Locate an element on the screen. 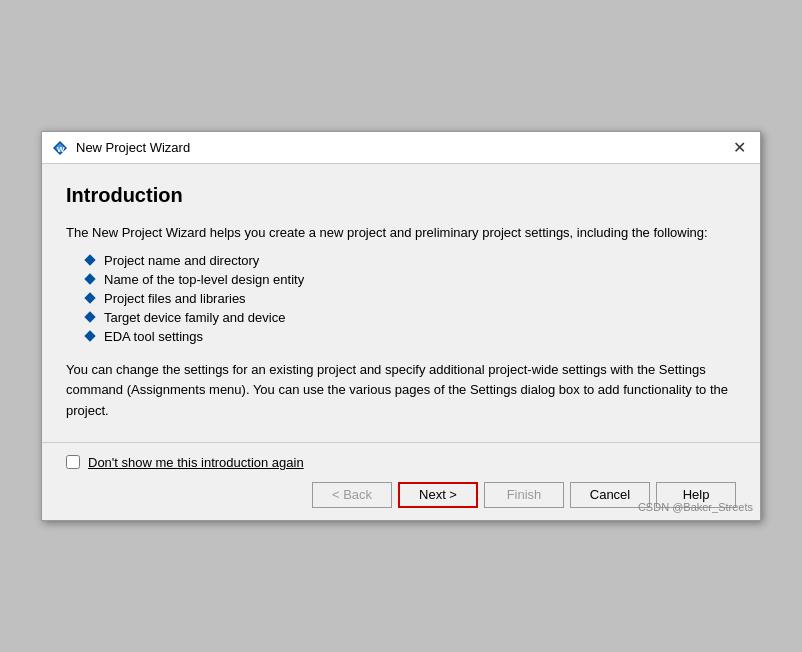 The height and width of the screenshot is (652, 802). list-item: Project files and libraries is located at coordinates (411, 298).